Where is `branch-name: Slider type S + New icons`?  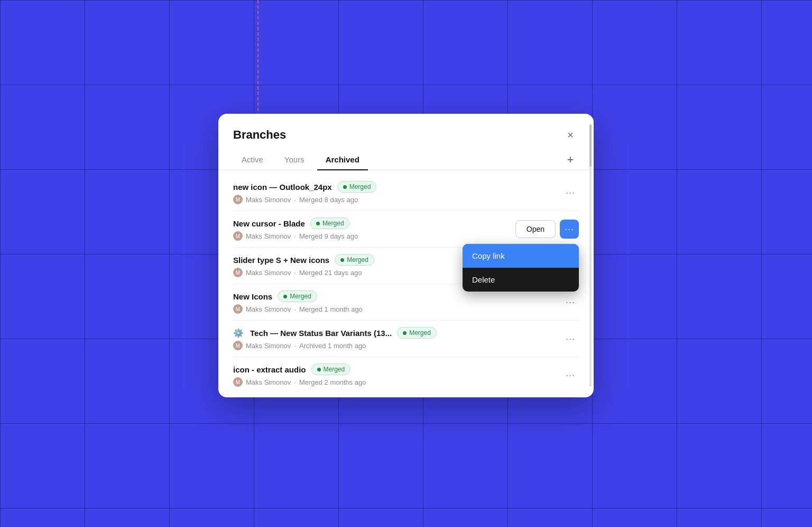 branch-name: Slider type S + New icons is located at coordinates (281, 260).